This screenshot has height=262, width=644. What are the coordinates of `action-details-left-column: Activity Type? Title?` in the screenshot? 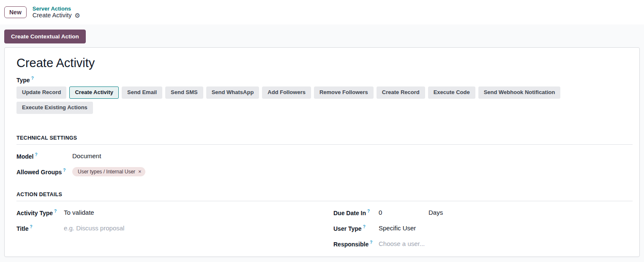 It's located at (175, 231).